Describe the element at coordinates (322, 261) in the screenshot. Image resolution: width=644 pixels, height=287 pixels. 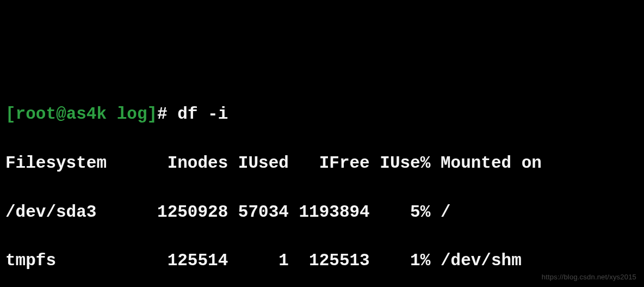
I see `df-i-row: tmpfs 125514 1 125513 1% /dev/shm` at that location.